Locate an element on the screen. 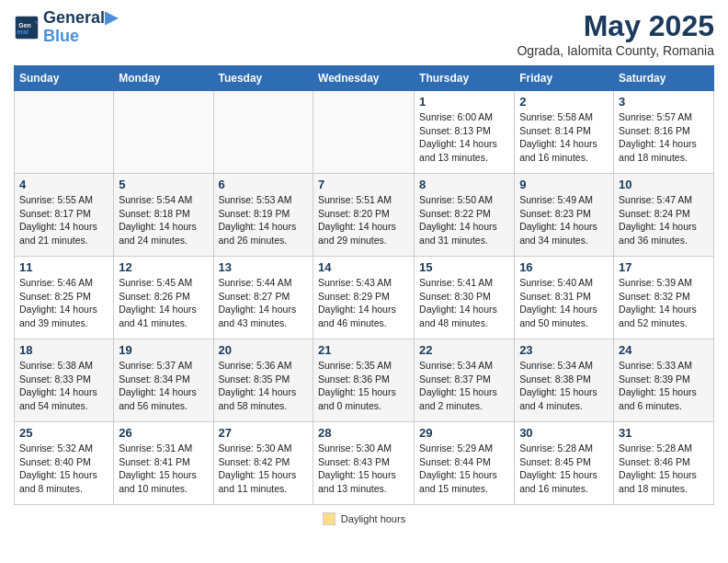 This screenshot has height=563, width=728. day-info: Sunrise: 5:54 AM Sunset: 8:18 PM Dayligh… is located at coordinates (164, 221).